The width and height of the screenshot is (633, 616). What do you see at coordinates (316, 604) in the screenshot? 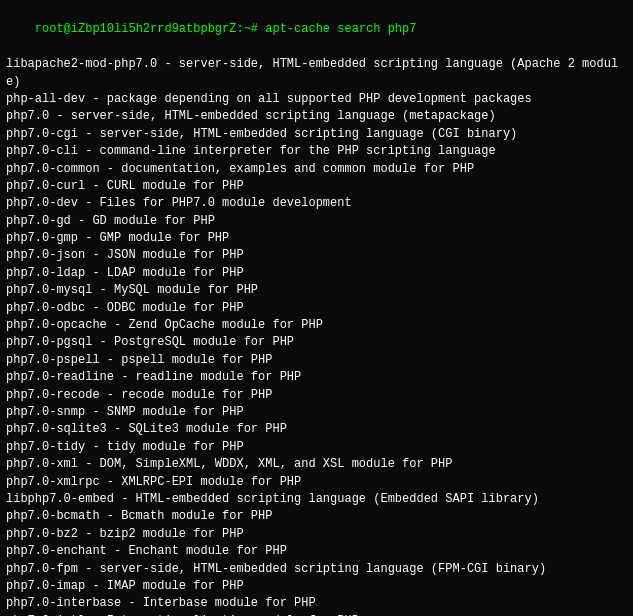
I see `terminal-output-line: php7.0-interbase - Interbase module for …` at bounding box center [316, 604].